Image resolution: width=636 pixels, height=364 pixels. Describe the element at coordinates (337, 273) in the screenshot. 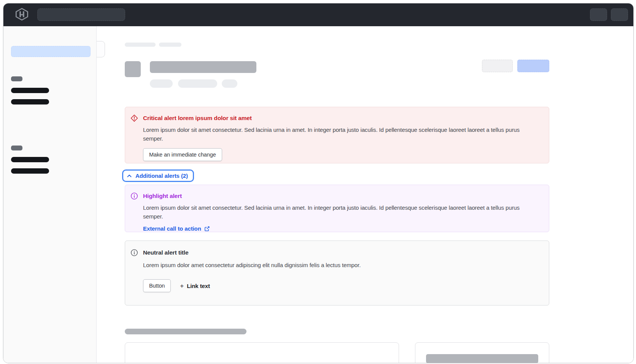

I see `neutral-alert-banner: Neutral alert title Lorem ipsum dolor am…` at that location.